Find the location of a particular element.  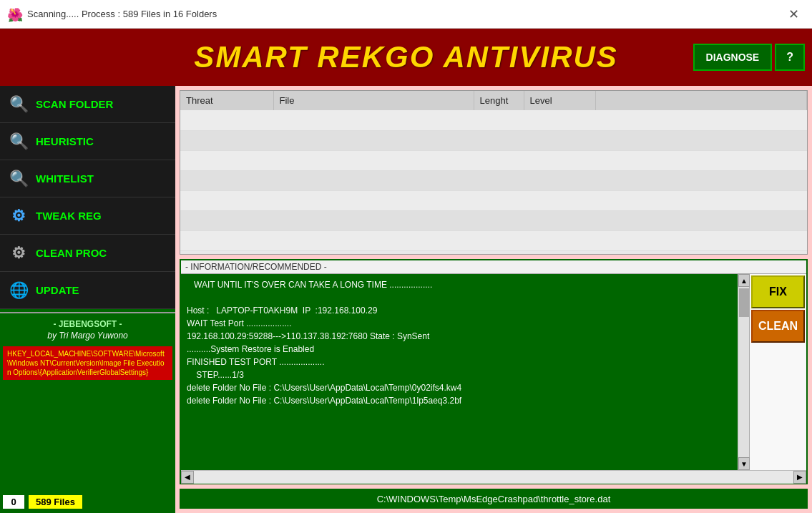

sidebar-item-clean-proc: ⚙ CLEAN PROC is located at coordinates (87, 253).